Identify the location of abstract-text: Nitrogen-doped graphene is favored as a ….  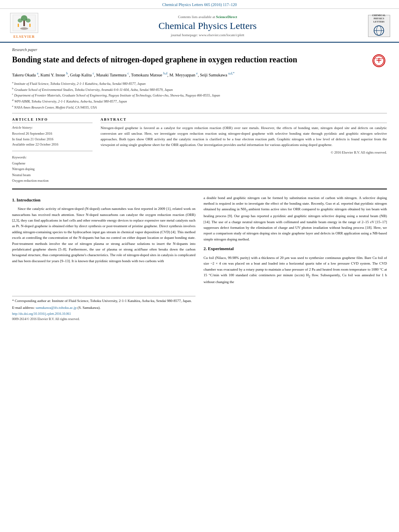
(244, 137).